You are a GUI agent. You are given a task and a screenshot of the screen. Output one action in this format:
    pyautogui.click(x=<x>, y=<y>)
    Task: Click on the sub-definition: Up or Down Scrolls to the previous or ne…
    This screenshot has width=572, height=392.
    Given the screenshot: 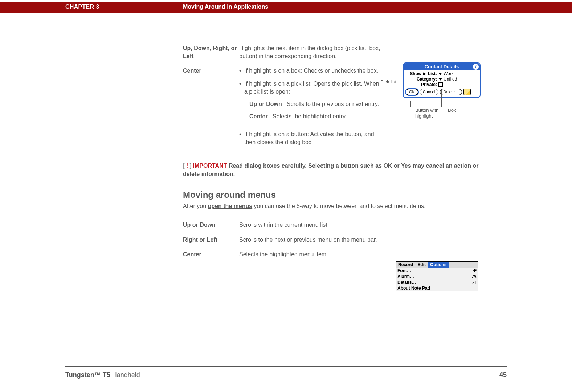 What is the action you would take?
    pyautogui.click(x=316, y=104)
    